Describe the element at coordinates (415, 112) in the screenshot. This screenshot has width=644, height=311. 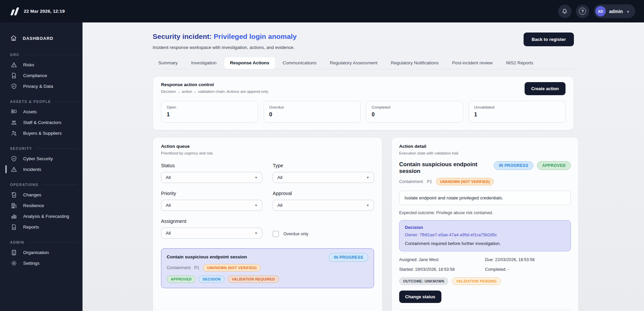
I see `stat-card-completed: Completed 0` at that location.